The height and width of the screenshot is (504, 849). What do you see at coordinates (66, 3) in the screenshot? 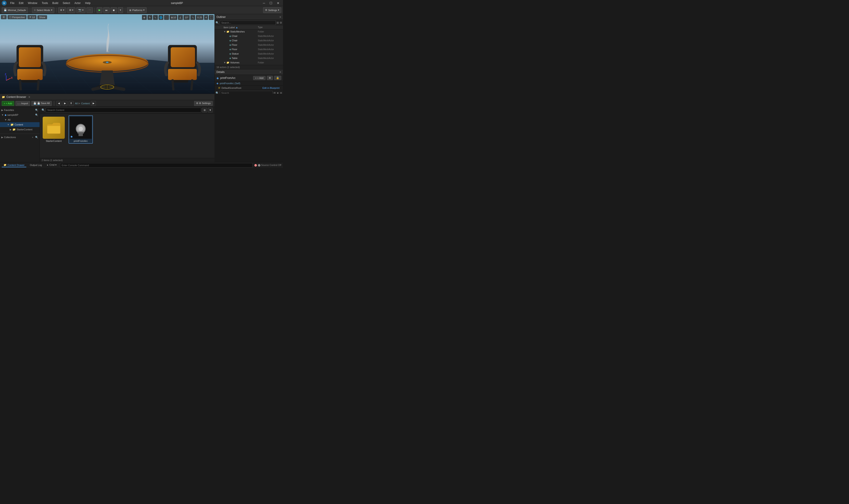
I see `menu-select: Select` at bounding box center [66, 3].